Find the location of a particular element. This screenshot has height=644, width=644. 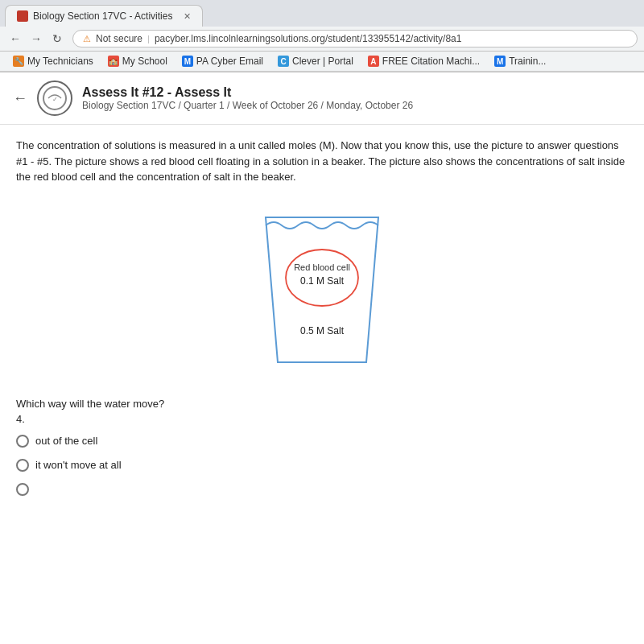

beaker-svg: Red blood cell 0.1 M Salt 0.5 M Salt is located at coordinates (322, 290).